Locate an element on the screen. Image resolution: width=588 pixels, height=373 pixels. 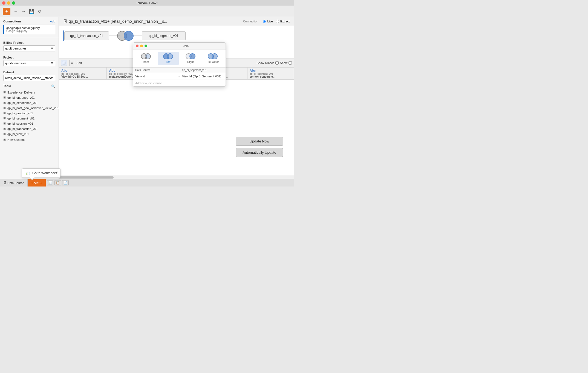
add-connection-button: Add is located at coordinates (53, 21).